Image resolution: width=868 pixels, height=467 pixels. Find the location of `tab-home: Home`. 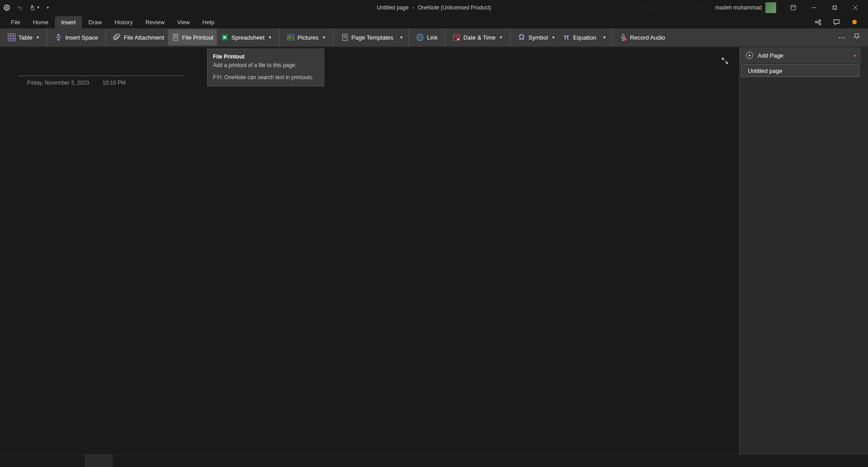

tab-home: Home is located at coordinates (41, 22).